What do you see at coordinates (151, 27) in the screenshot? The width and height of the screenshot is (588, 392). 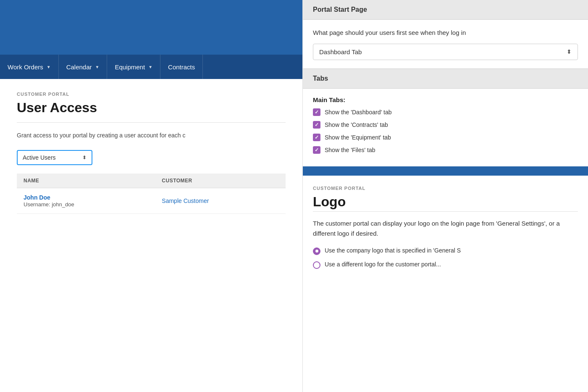 I see `left-top-bar` at bounding box center [151, 27].